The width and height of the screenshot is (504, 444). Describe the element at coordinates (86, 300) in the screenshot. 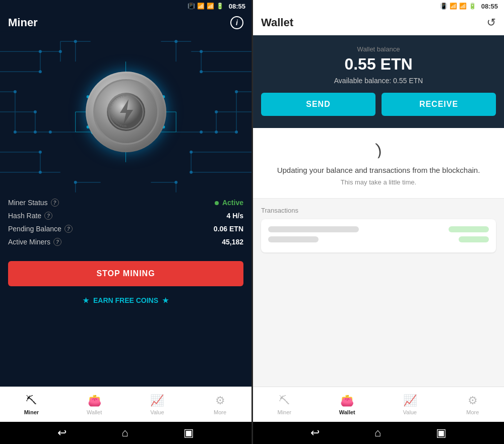

I see `star-left-icon: ★` at that location.